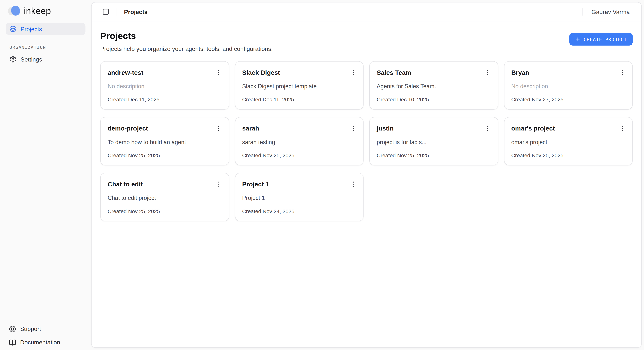  Describe the element at coordinates (46, 175) in the screenshot. I see `sidebar: inkeep Projects ORGANIZATION Settings` at that location.